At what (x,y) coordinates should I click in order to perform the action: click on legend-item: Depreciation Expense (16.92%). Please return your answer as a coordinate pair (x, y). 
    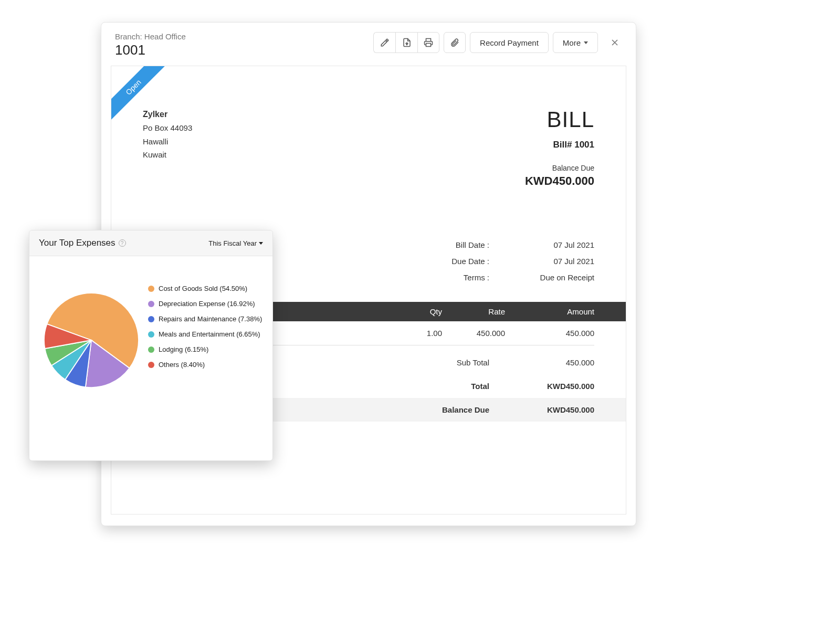
    Looking at the image, I should click on (206, 303).